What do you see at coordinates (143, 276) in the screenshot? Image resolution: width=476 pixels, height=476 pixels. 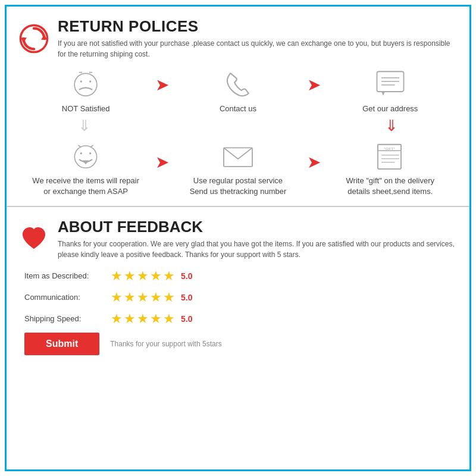 I see `stars-item: ★ ★ ★ ★ ★` at bounding box center [143, 276].